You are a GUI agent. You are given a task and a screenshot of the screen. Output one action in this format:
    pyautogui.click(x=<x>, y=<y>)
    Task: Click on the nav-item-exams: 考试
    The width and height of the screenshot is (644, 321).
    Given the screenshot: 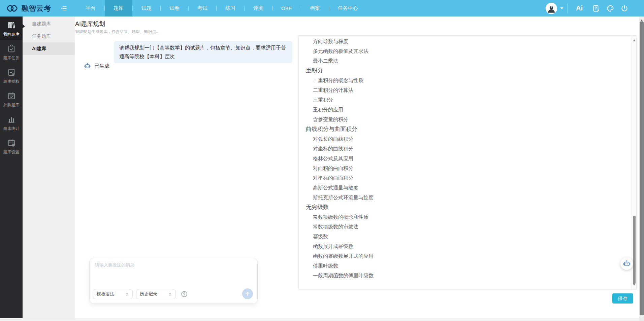 What is the action you would take?
    pyautogui.click(x=202, y=8)
    